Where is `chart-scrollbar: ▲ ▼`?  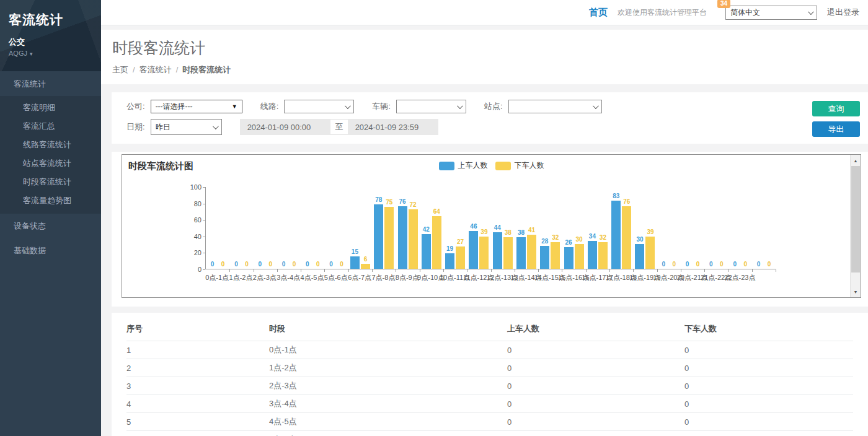 chart-scrollbar: ▲ ▼ is located at coordinates (856, 226).